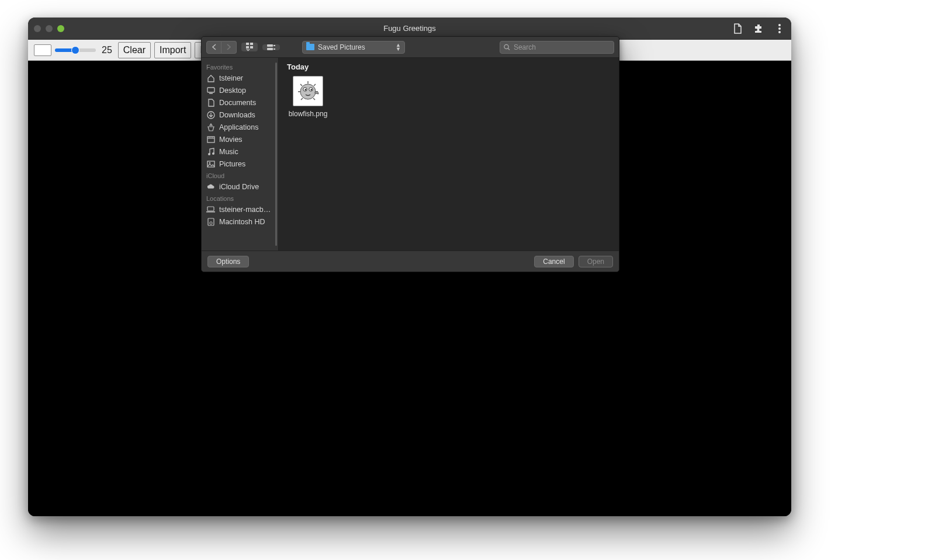  What do you see at coordinates (173, 50) in the screenshot?
I see `import-button: Import` at bounding box center [173, 50].